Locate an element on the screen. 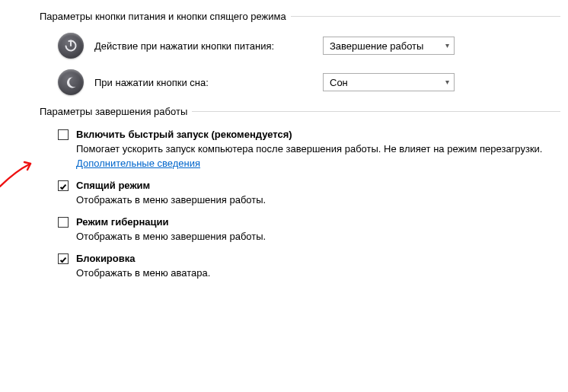  section-title-text: Параметры завершения работы is located at coordinates (113, 111).